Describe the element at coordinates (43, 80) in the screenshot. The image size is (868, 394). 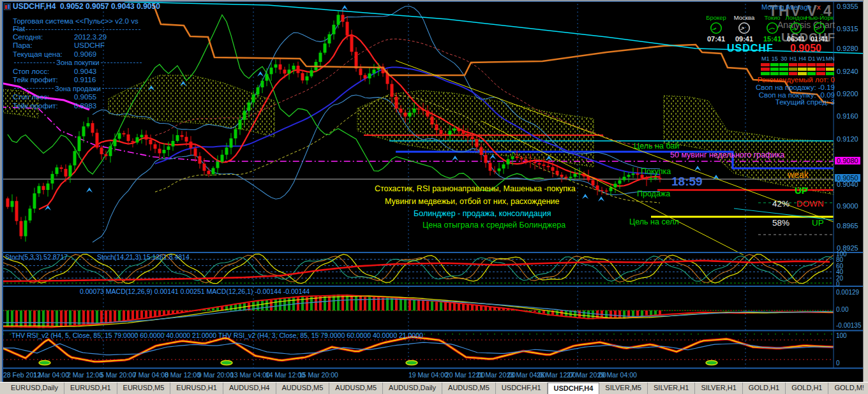
I see `info-label: Тейк профит:` at that location.